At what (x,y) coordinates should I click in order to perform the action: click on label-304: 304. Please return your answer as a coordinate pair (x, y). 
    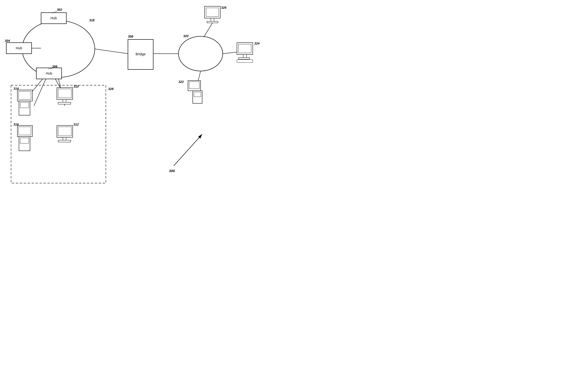
    Looking at the image, I should click on (7, 41).